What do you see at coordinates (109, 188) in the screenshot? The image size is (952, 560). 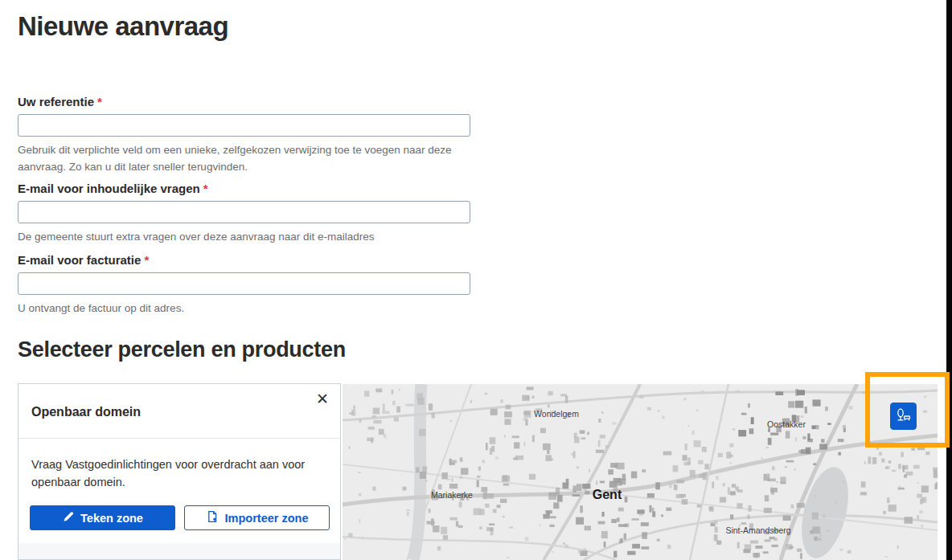 I see `field-label-text: E-mail voor inhoudelijke vragen` at bounding box center [109, 188].